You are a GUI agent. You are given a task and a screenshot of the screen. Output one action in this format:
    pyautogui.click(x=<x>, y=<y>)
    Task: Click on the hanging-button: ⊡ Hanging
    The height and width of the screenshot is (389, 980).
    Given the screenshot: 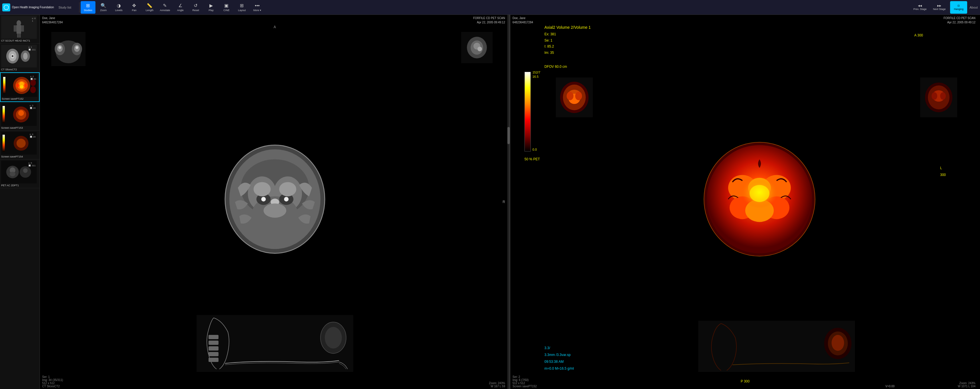 What is the action you would take?
    pyautogui.click(x=959, y=8)
    